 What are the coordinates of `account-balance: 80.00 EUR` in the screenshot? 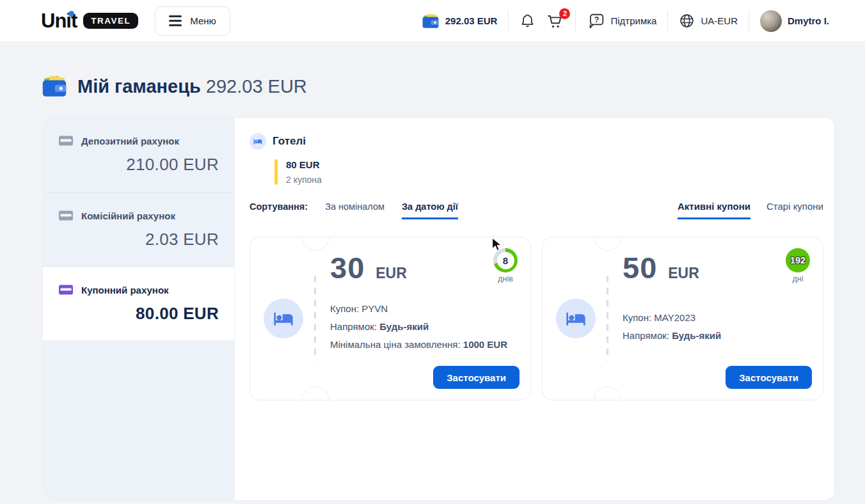 It's located at (138, 313).